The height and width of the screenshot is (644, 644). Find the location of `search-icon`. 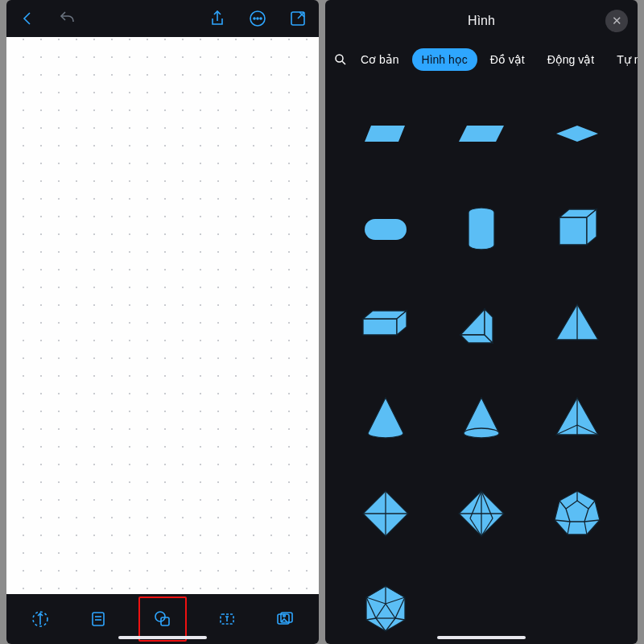

search-icon is located at coordinates (341, 60).